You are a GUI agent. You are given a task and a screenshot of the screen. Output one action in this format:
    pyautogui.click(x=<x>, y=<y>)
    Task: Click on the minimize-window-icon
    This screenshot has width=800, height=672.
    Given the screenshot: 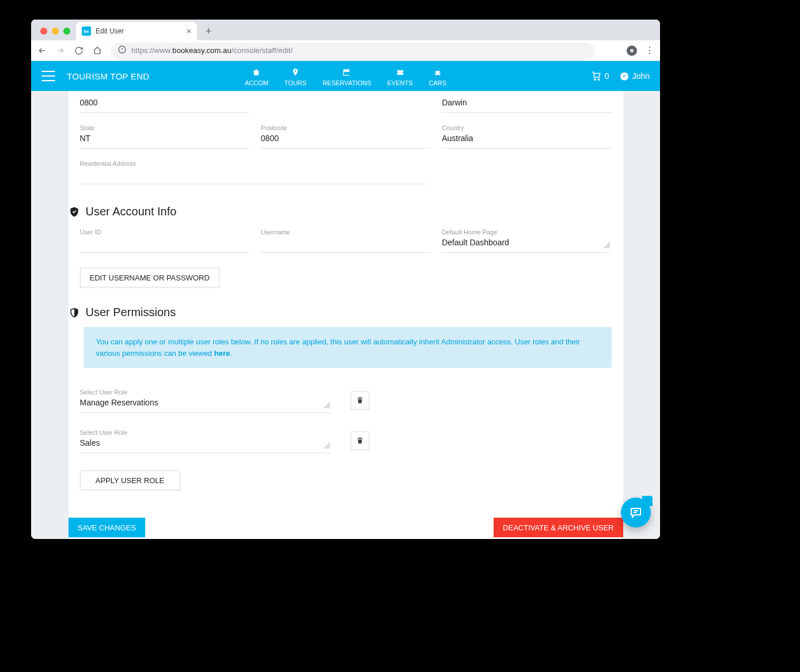 What is the action you would take?
    pyautogui.click(x=55, y=31)
    